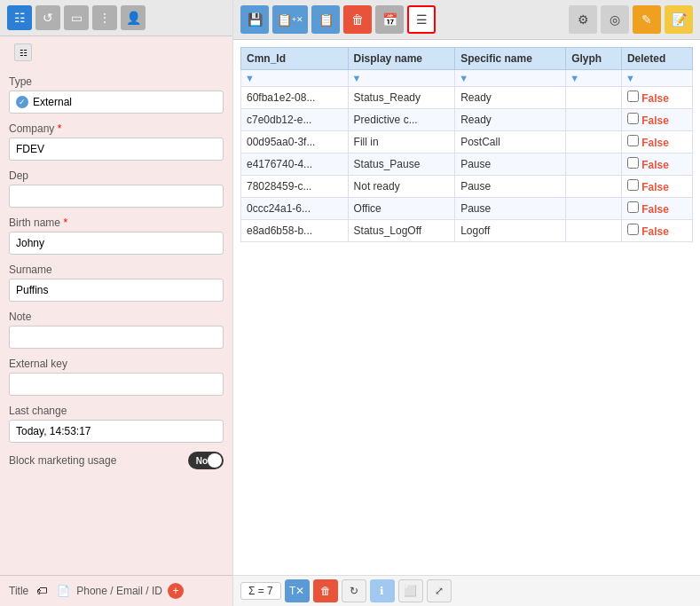 Image resolution: width=700 pixels, height=606 pixels. I want to click on person-icon: 👤, so click(133, 18).